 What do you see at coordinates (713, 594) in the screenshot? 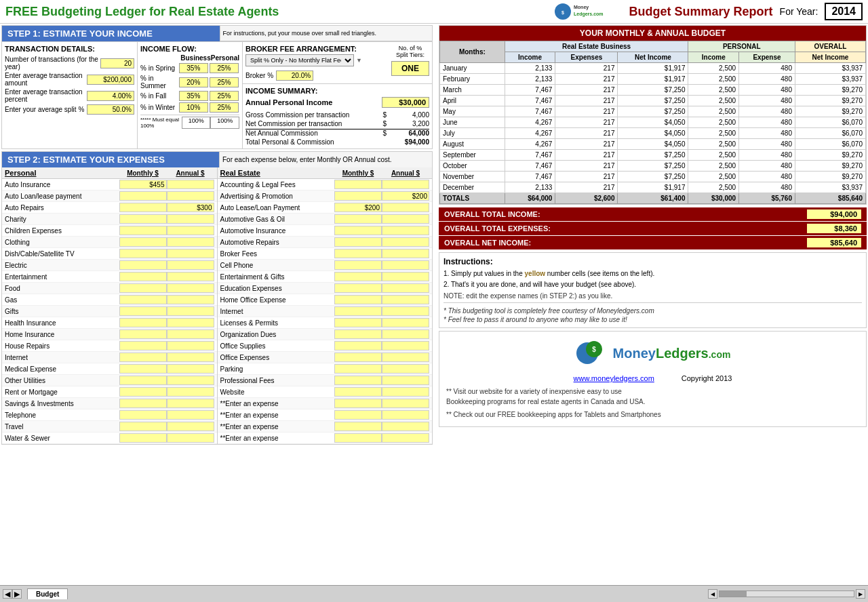
I see `scroll-left-btn: ◀` at bounding box center [713, 594].